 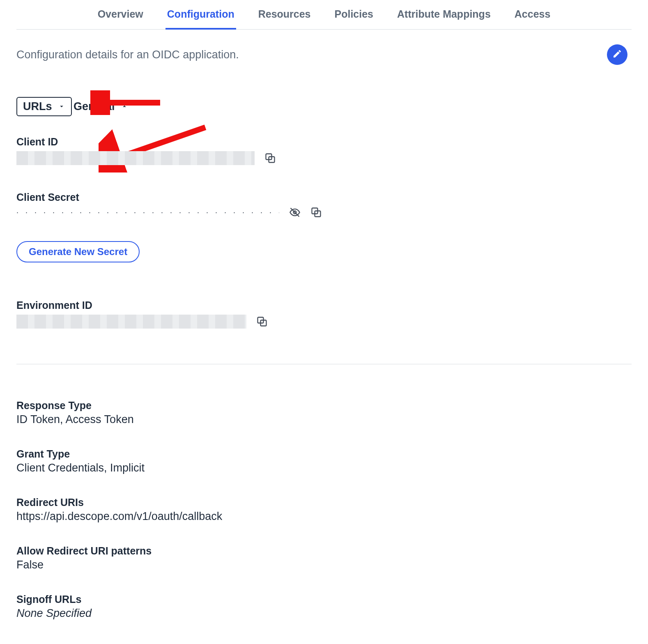 What do you see at coordinates (295, 212) in the screenshot?
I see `toggle-secret-visibility-button` at bounding box center [295, 212].